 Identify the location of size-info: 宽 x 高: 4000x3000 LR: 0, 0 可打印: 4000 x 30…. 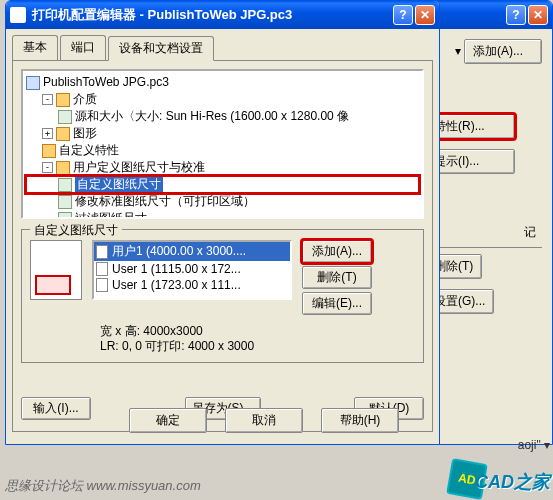
(222, 339).